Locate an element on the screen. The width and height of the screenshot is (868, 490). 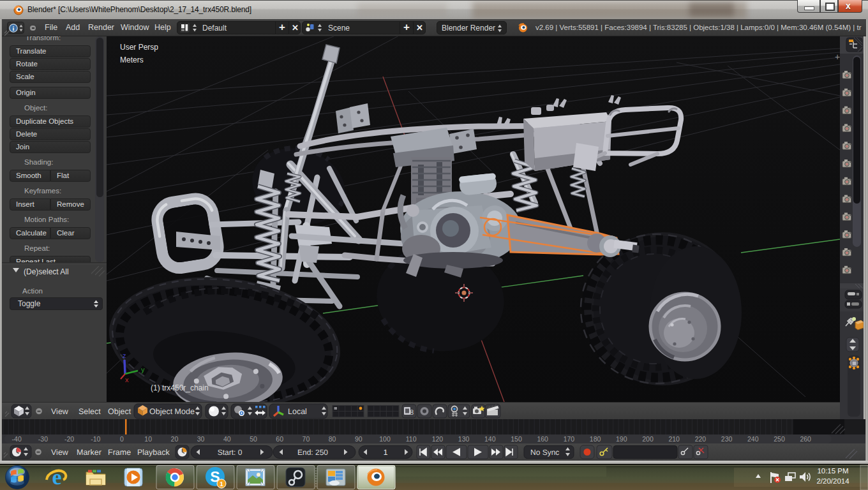
svg-text: Object is located at coordinates (120, 412).